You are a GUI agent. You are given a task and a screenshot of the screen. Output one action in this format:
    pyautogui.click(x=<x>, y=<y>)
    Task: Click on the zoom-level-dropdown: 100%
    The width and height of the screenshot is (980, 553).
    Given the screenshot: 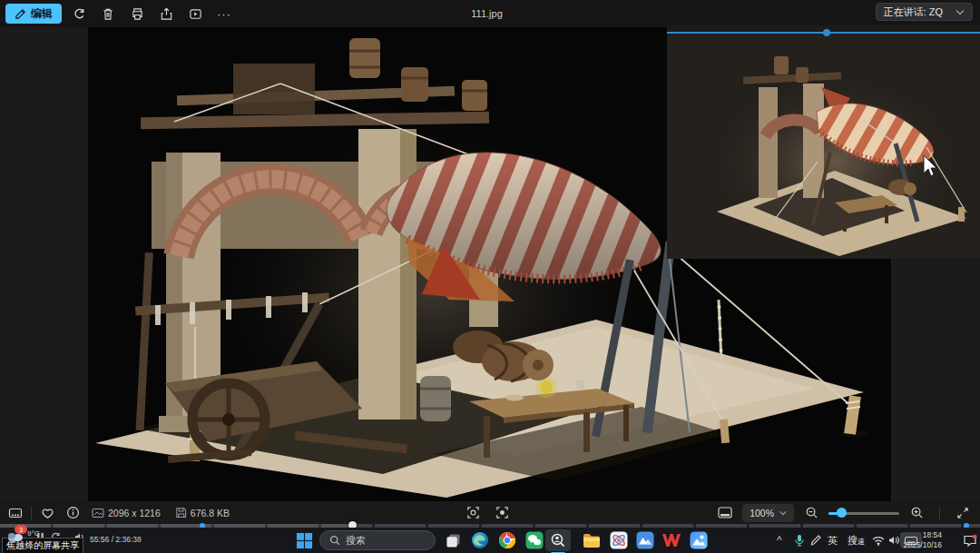 What is the action you would take?
    pyautogui.click(x=768, y=513)
    